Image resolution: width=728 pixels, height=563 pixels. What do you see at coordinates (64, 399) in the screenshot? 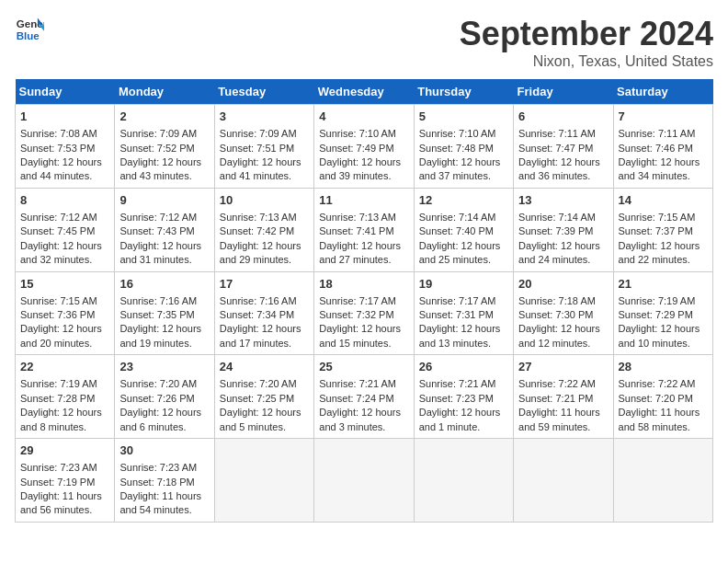
I see `day-info-line: Sunset: 7:28 PM` at bounding box center [64, 399].